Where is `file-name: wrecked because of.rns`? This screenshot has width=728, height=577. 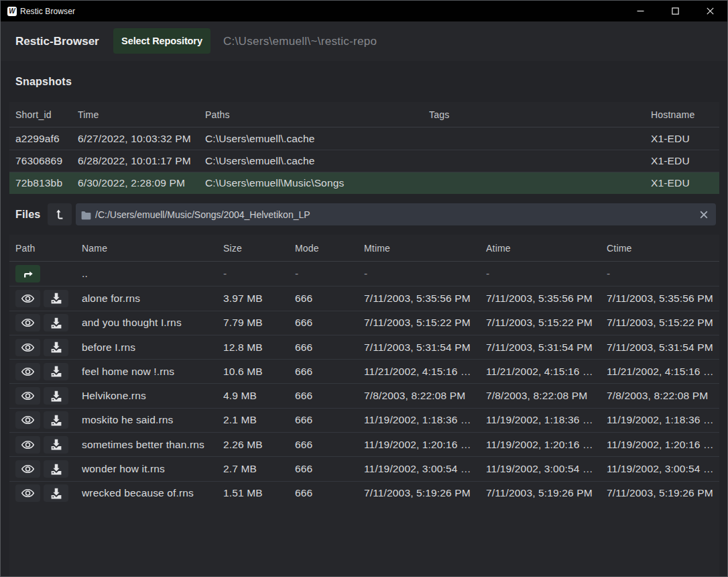 file-name: wrecked because of.rns is located at coordinates (153, 493).